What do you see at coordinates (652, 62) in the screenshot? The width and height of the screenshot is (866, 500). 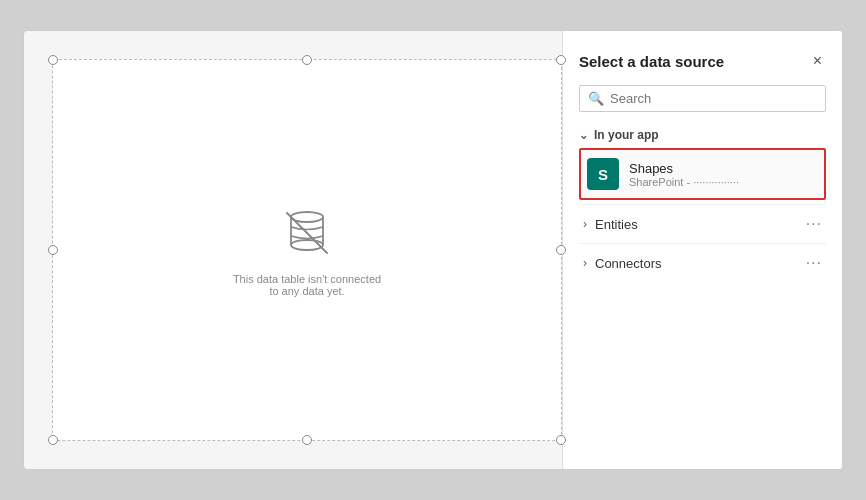 I see `panel-title: Select a data source` at bounding box center [652, 62].